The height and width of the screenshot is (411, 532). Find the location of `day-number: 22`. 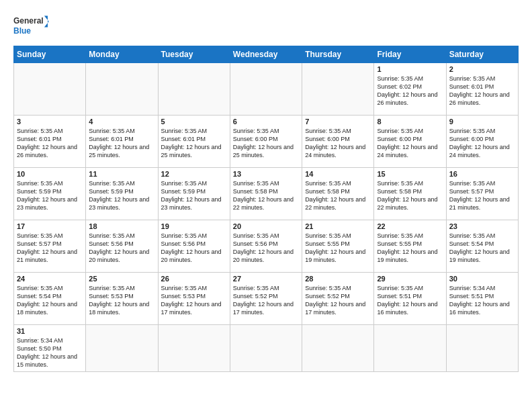

day-number: 22 is located at coordinates (410, 226).